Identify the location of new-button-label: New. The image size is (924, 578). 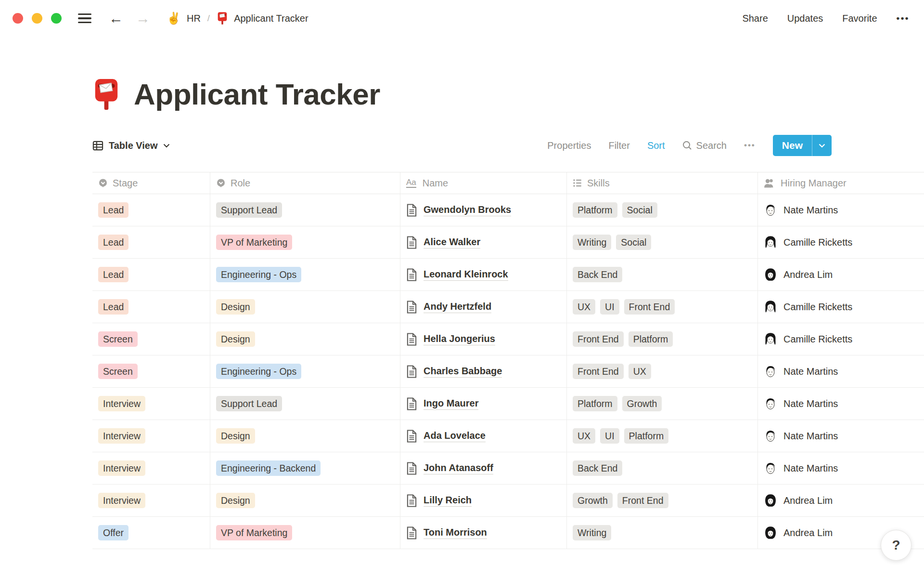
(792, 145).